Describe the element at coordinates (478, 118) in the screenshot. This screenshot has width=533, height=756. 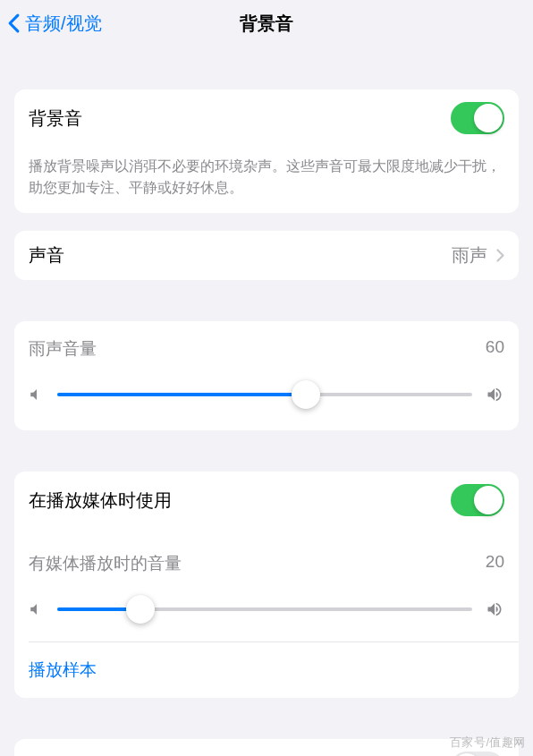
I see `background-sound-toggle` at that location.